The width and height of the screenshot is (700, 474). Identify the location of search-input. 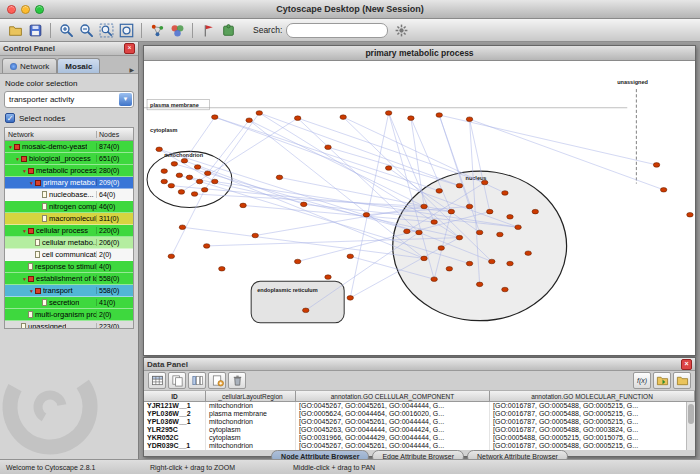
(337, 30).